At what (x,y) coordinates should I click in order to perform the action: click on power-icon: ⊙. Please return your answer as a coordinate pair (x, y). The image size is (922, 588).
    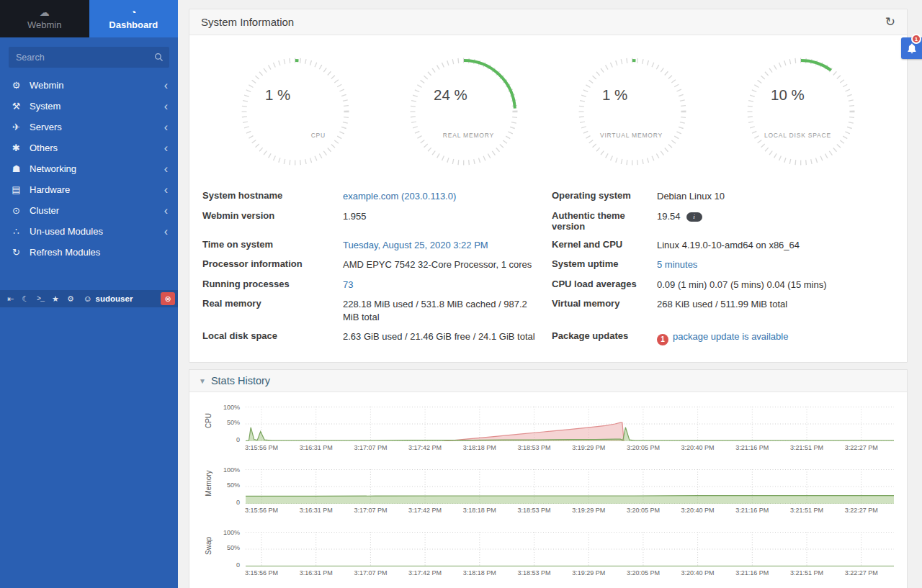
    Looking at the image, I should click on (16, 210).